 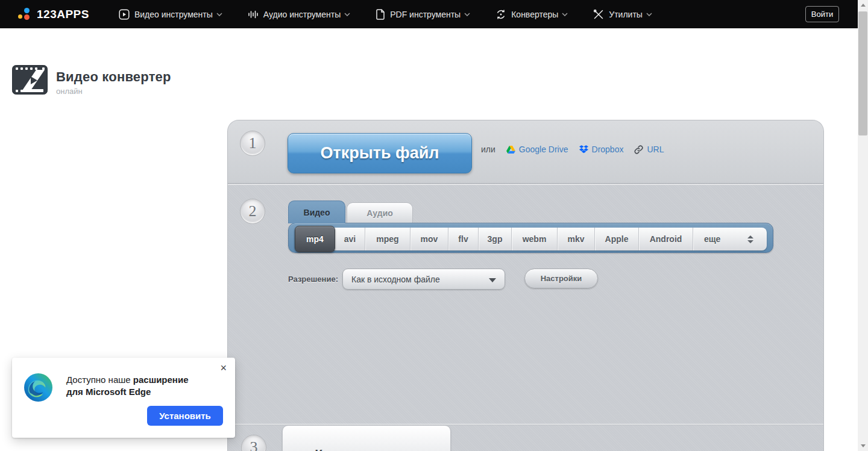 What do you see at coordinates (501, 14) in the screenshot?
I see `converters-icon` at bounding box center [501, 14].